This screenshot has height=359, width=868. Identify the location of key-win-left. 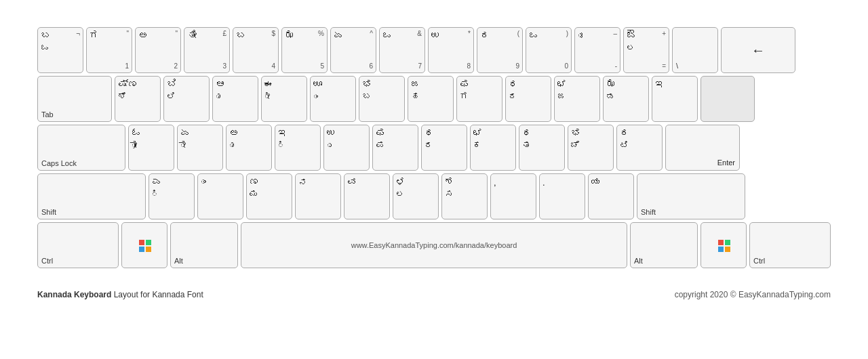
(144, 245).